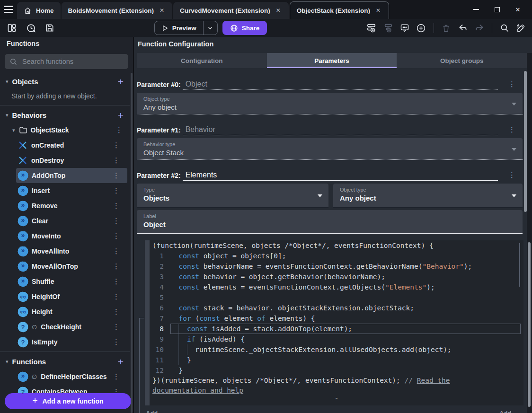 The width and height of the screenshot is (532, 413). What do you see at coordinates (421, 28) in the screenshot?
I see `add-circle-icon` at bounding box center [421, 28].